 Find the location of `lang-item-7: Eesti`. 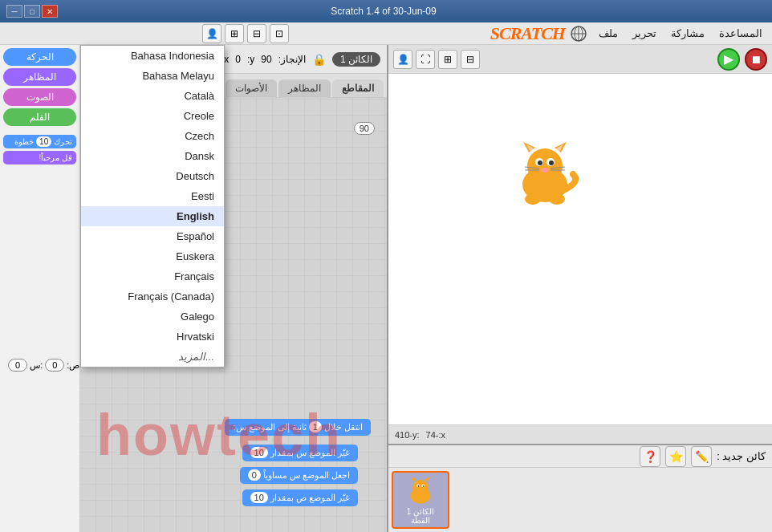

lang-item-7: Eesti is located at coordinates (152, 196).